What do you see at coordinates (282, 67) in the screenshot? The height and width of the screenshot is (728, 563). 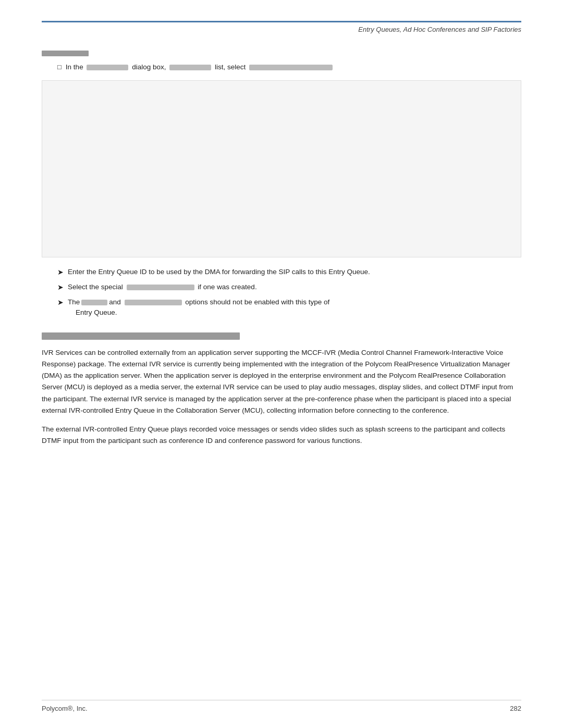 I see `step-section: □ In the dialog box, list, select` at bounding box center [282, 67].